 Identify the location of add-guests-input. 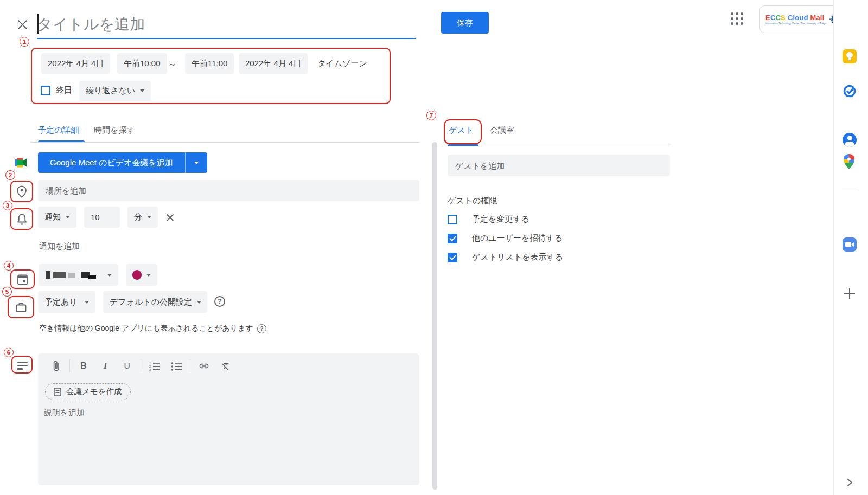
(559, 165).